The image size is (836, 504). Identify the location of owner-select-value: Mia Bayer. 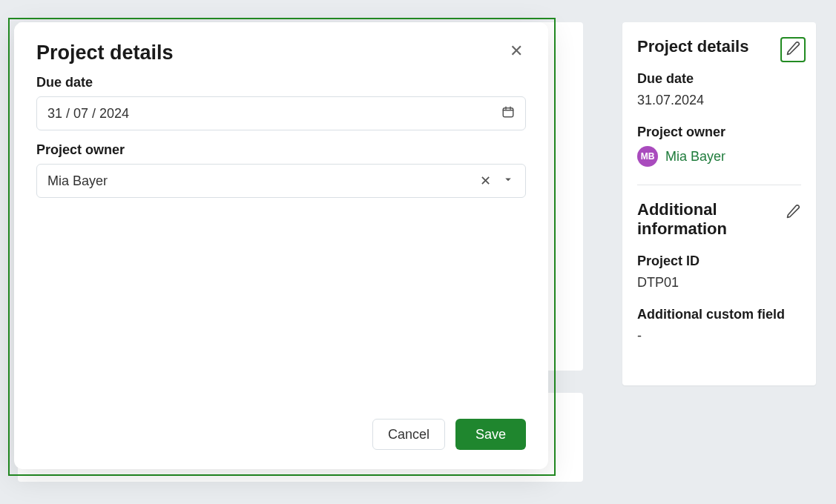
(77, 181).